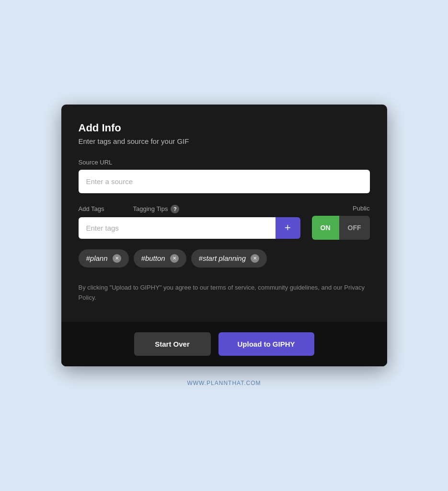 This screenshot has width=448, height=491. What do you see at coordinates (153, 258) in the screenshot?
I see `tag-chip-label: #button` at bounding box center [153, 258].